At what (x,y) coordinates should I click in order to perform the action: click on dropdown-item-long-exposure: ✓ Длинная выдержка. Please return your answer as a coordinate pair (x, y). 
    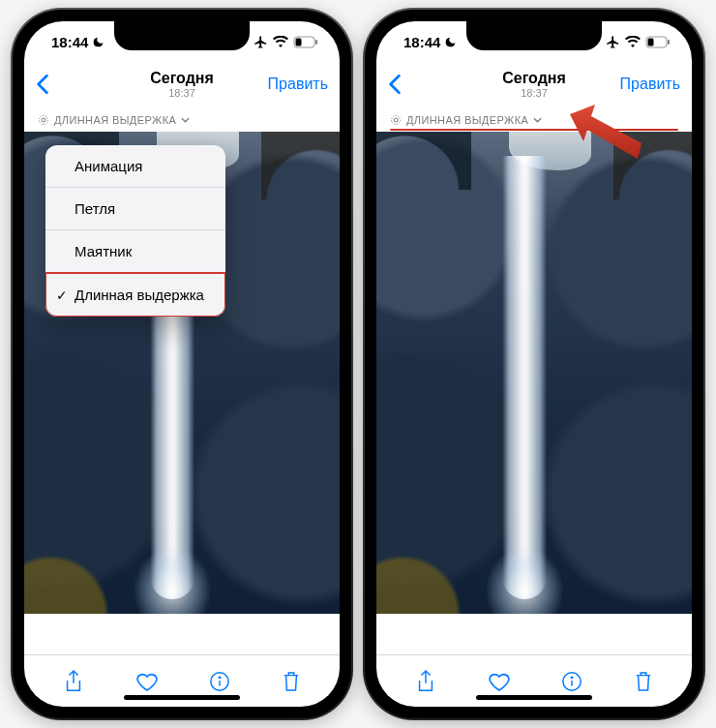
    Looking at the image, I should click on (135, 294).